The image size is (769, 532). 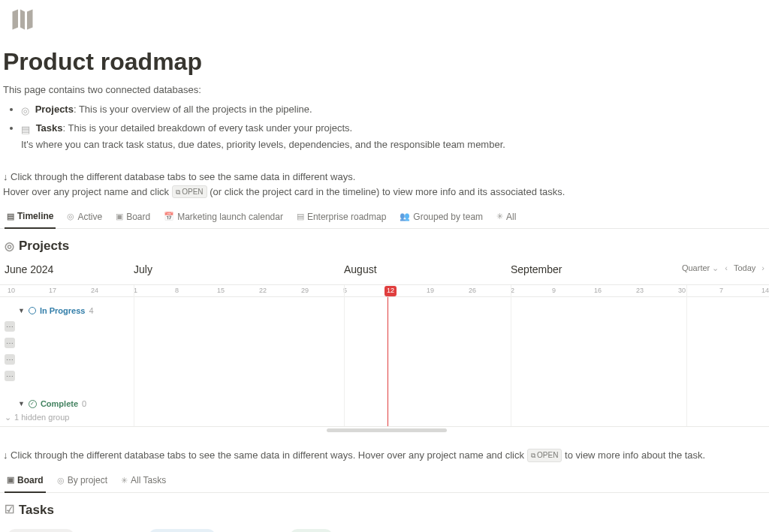 What do you see at coordinates (95, 291) in the screenshot?
I see `date-tick: 24` at bounding box center [95, 291].